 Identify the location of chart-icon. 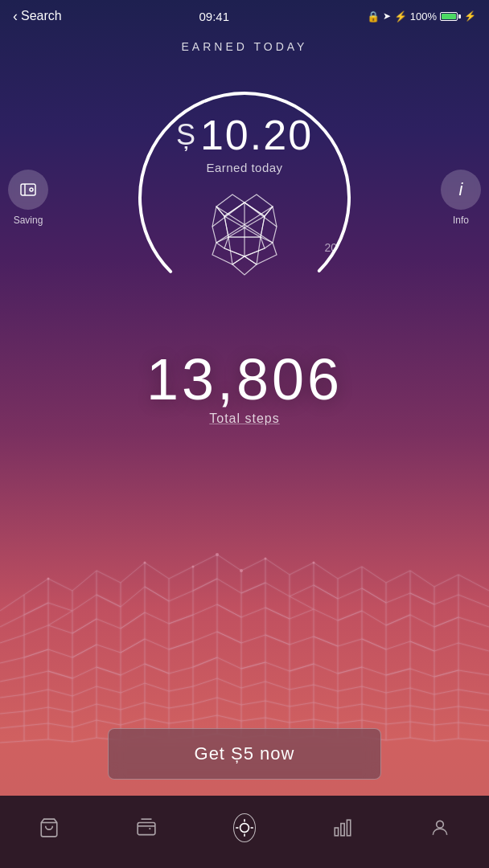
(343, 828).